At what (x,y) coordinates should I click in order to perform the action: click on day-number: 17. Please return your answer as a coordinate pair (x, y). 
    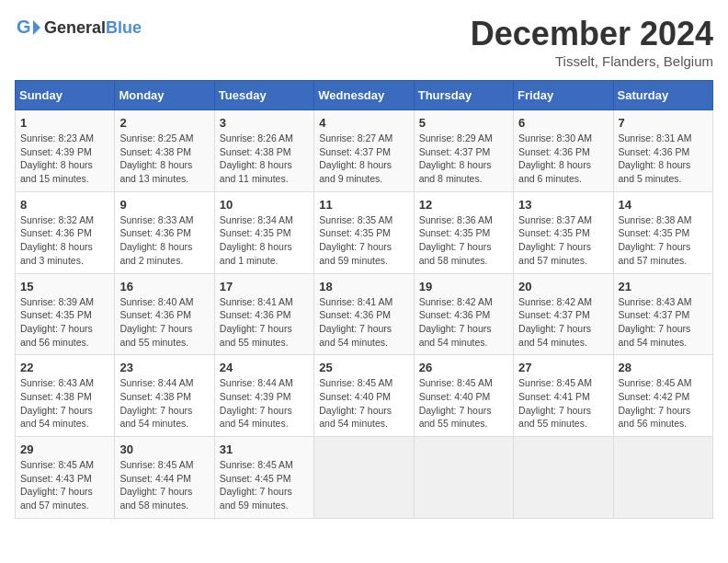
    Looking at the image, I should click on (265, 287).